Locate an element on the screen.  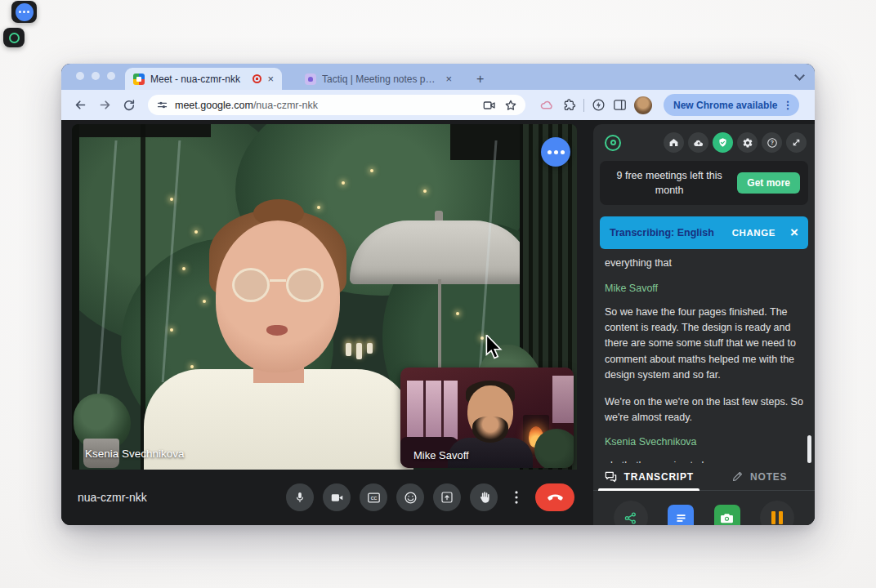
home-icon is located at coordinates (673, 142).